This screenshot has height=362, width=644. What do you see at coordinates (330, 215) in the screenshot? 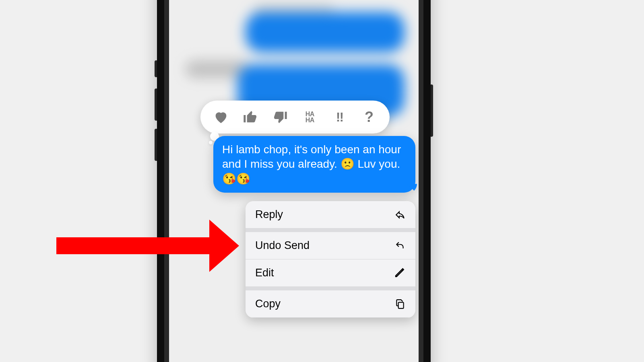
I see `menu-item-reply: Reply` at bounding box center [330, 215].